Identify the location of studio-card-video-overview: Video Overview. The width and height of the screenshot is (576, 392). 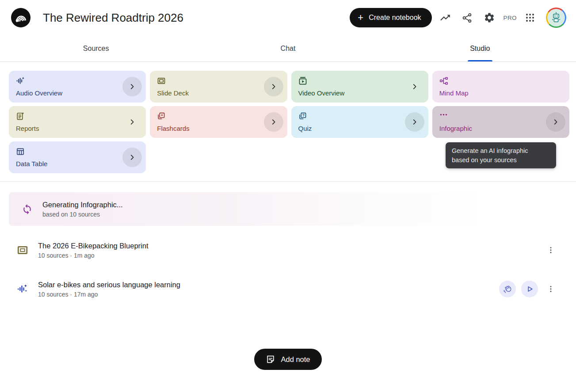
(360, 87).